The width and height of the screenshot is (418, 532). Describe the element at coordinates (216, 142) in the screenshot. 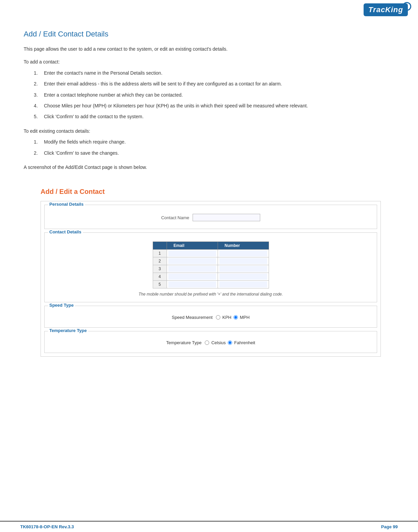

I see `list-item: 1.Modify the fields which require change…` at that location.